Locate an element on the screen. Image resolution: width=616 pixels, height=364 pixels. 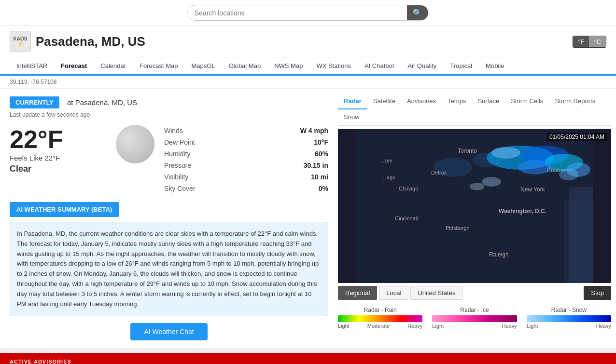
regional-btn: Regional is located at coordinates (357, 293).